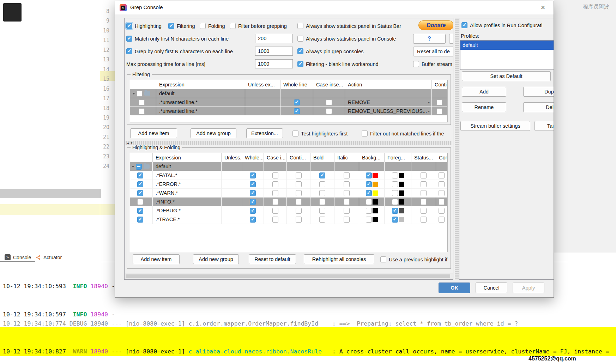  What do you see at coordinates (129, 51) in the screenshot?
I see `grep-n-checkbox` at bounding box center [129, 51].